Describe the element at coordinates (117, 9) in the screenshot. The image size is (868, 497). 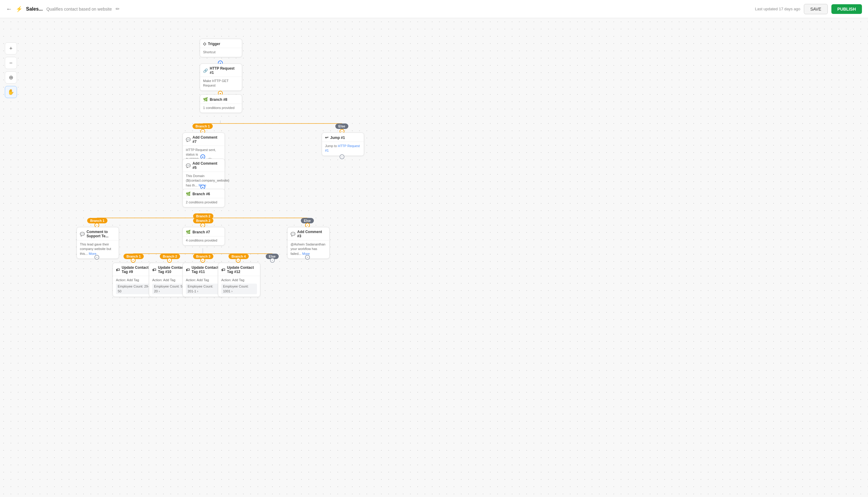
I see `edit-button: ✏` at that location.